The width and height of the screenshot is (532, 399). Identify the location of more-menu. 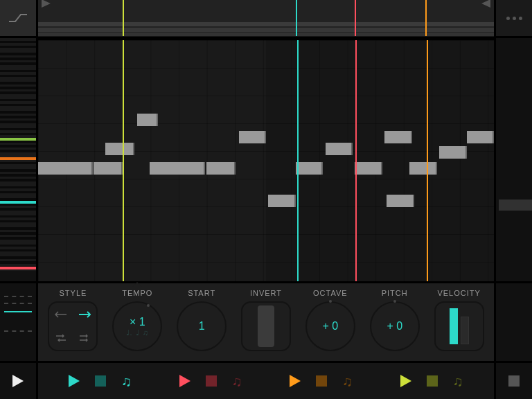
(513, 19).